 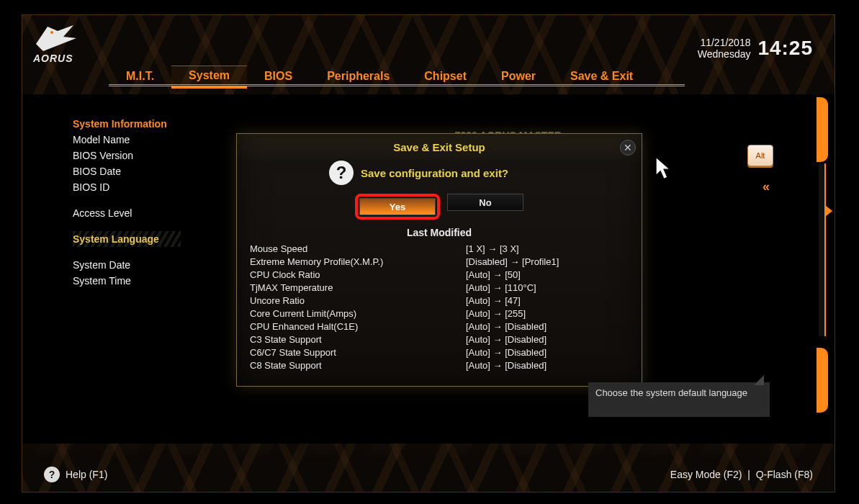 I want to click on change-row: Core Current Limit(Amps)[Auto] → [255], so click(x=439, y=314).